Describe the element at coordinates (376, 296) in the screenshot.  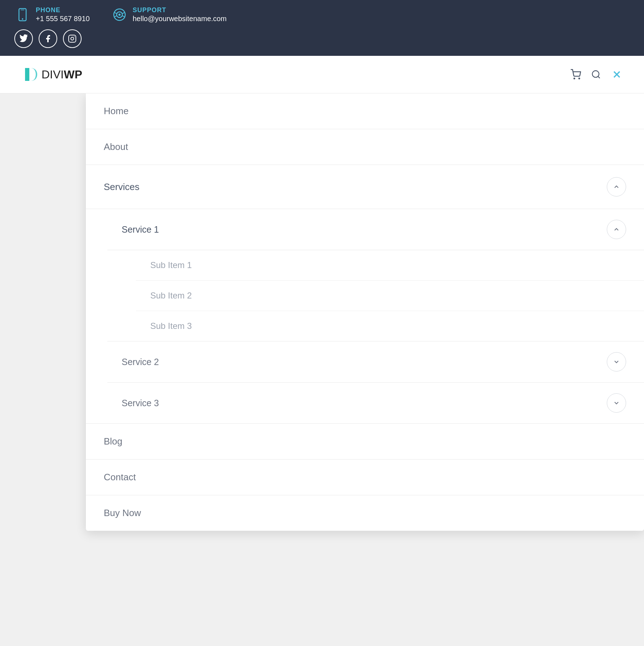
I see `service1-submenu: Sub Item 1 Sub Item 2 Sub Item 3` at that location.